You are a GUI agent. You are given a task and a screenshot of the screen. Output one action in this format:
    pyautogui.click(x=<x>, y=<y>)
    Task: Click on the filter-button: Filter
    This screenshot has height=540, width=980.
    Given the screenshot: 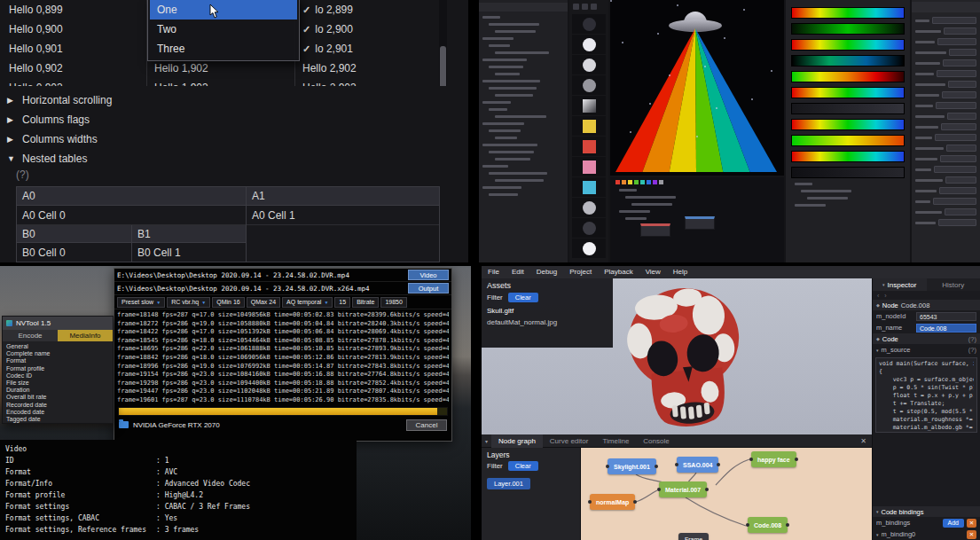 What is the action you would take?
    pyautogui.click(x=495, y=466)
    